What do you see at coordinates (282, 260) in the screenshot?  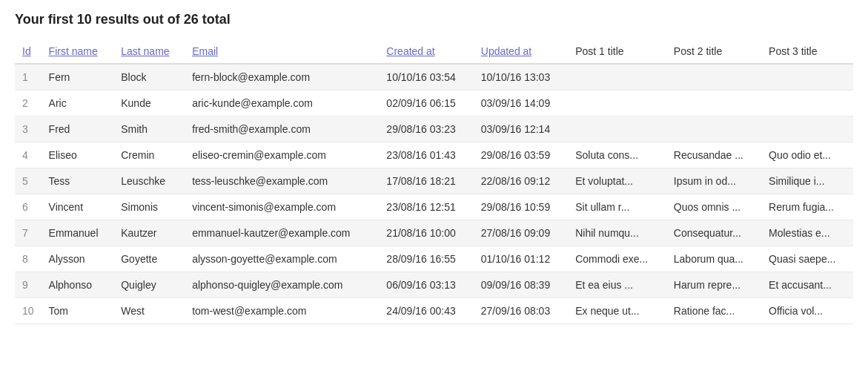 I see `cell-email: alysson-goyette@example.com` at bounding box center [282, 260].